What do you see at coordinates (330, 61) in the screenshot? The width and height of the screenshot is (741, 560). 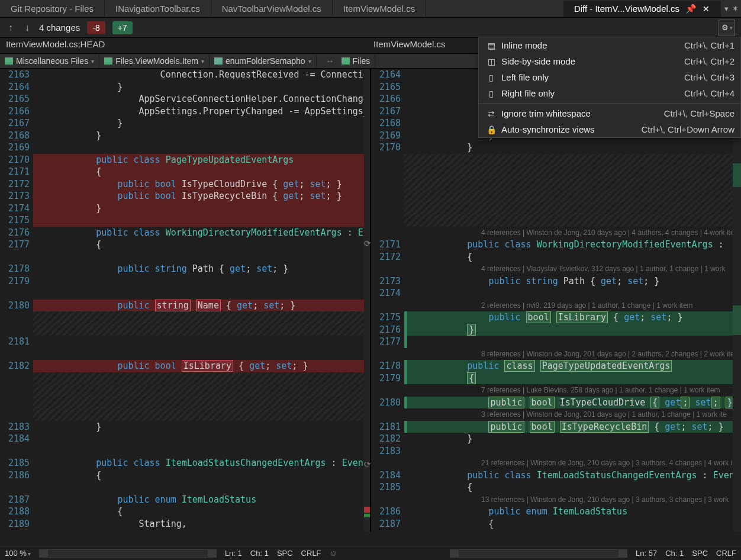 I see `split-handle-icon: ↔` at bounding box center [330, 61].